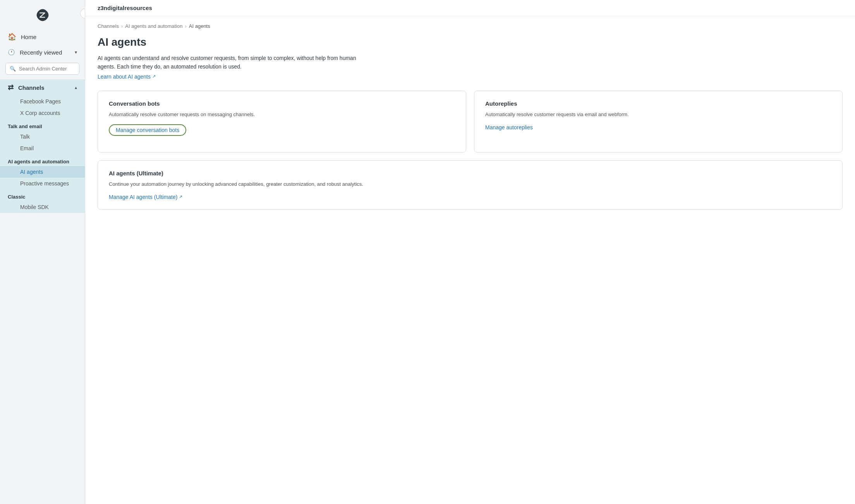 The width and height of the screenshot is (855, 504). I want to click on conversation-bots-description: Automatically resolve customer requests …, so click(282, 115).